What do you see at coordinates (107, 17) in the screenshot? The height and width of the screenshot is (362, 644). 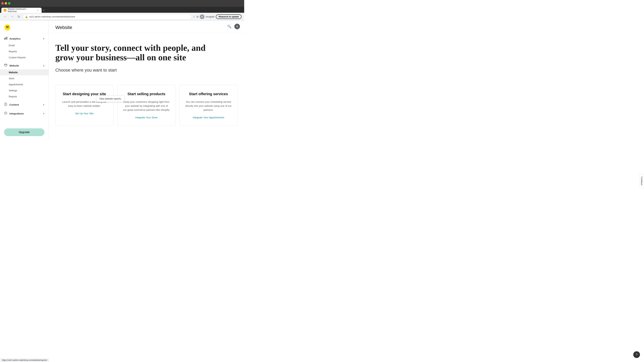 I see `address-bar: 🔒 us21.admin.mailchimp.com/website/dashb…` at bounding box center [107, 17].